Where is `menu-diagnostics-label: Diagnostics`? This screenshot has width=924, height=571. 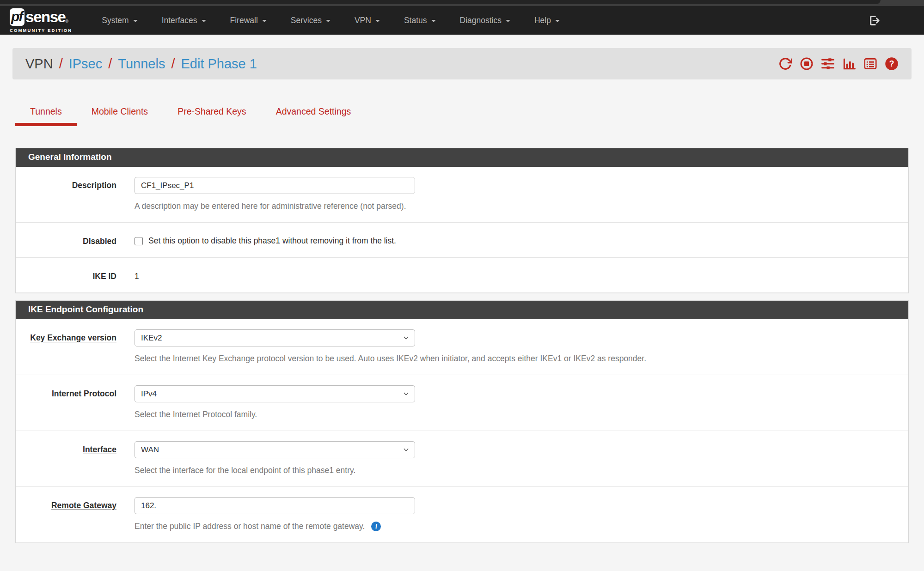
menu-diagnostics-label: Diagnostics is located at coordinates (481, 20).